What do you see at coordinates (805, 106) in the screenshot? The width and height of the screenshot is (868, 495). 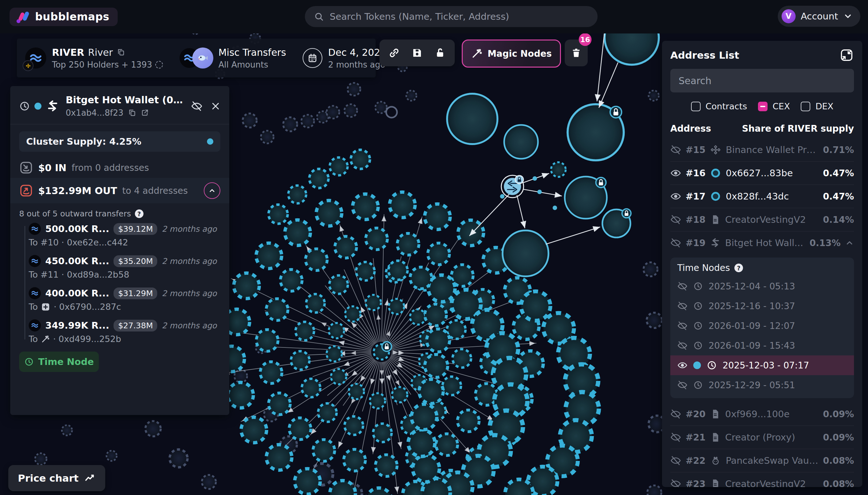 I see `checkbox-dex` at bounding box center [805, 106].